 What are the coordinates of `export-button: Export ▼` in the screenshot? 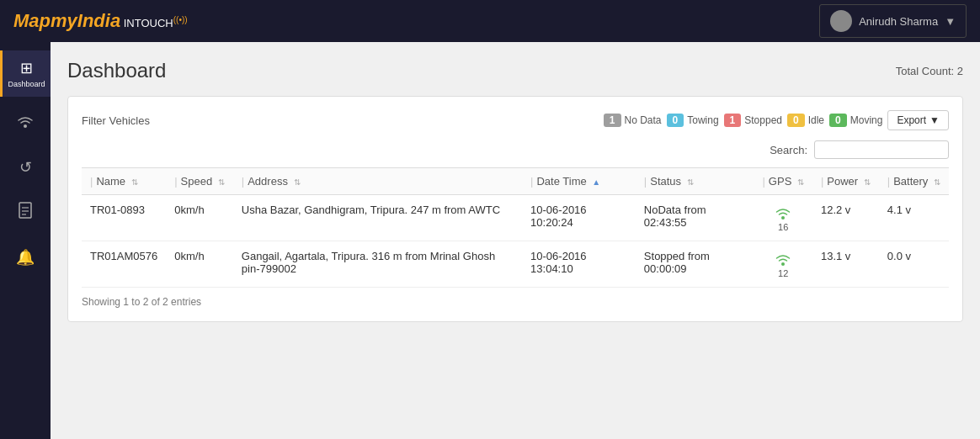 It's located at (918, 120).